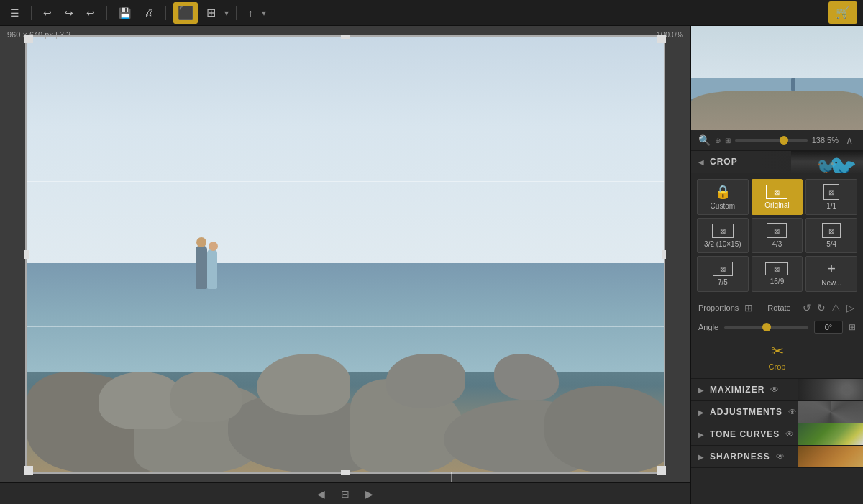 This screenshot has height=504, width=863. Describe the element at coordinates (828, 327) in the screenshot. I see `angle-input` at that location.